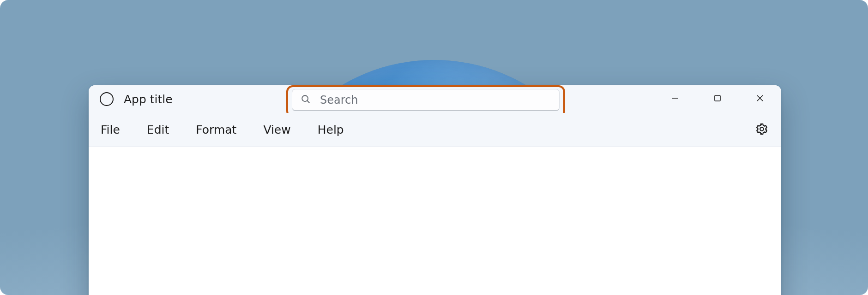 The width and height of the screenshot is (868, 295). What do you see at coordinates (107, 99) in the screenshot?
I see `app-icon` at bounding box center [107, 99].